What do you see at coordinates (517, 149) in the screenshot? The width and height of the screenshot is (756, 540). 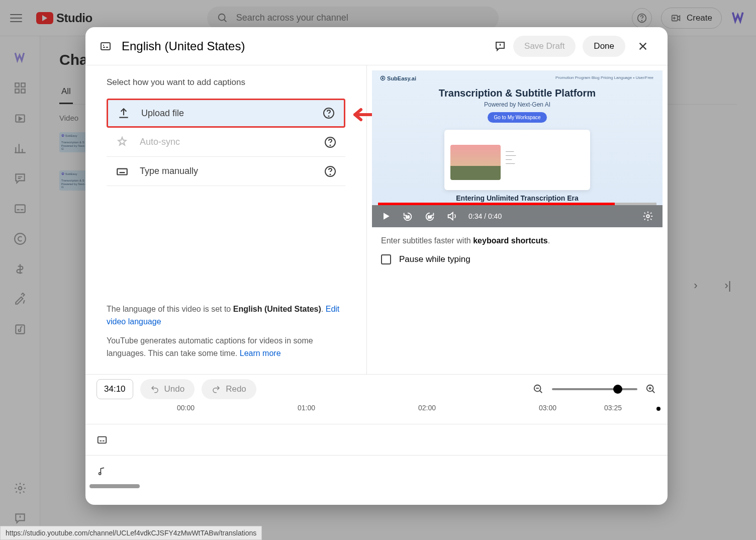 I see `video-player: ⦿ SubEasy.ai Promotion Program Blog Pric…` at bounding box center [517, 149].